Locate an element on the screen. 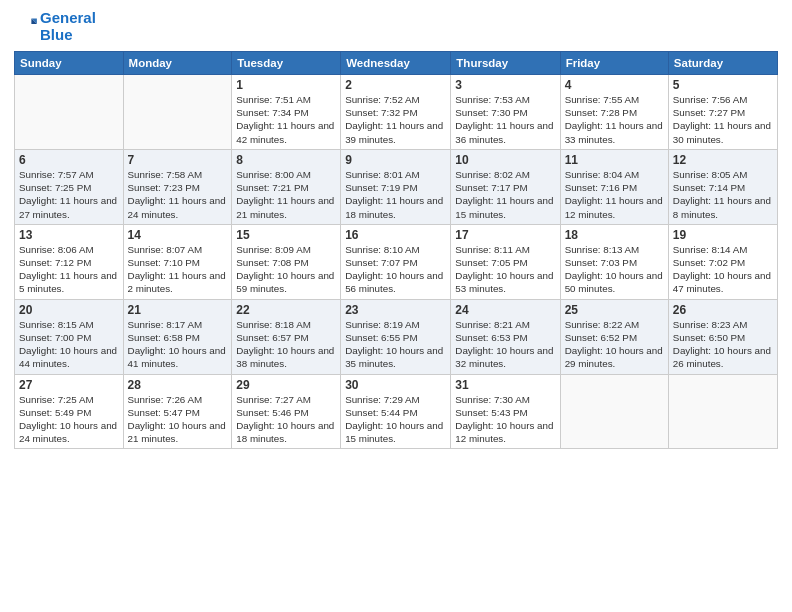 This screenshot has height=612, width=792. weekday-header: Wednesday is located at coordinates (396, 64).